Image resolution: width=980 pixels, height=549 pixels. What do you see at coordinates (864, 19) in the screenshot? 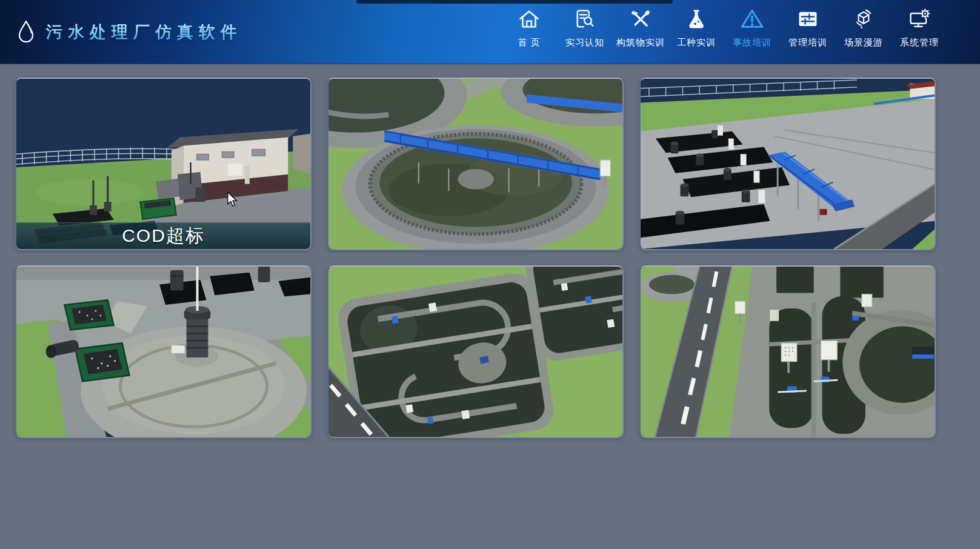
I see `cube-roam-icon` at bounding box center [864, 19].